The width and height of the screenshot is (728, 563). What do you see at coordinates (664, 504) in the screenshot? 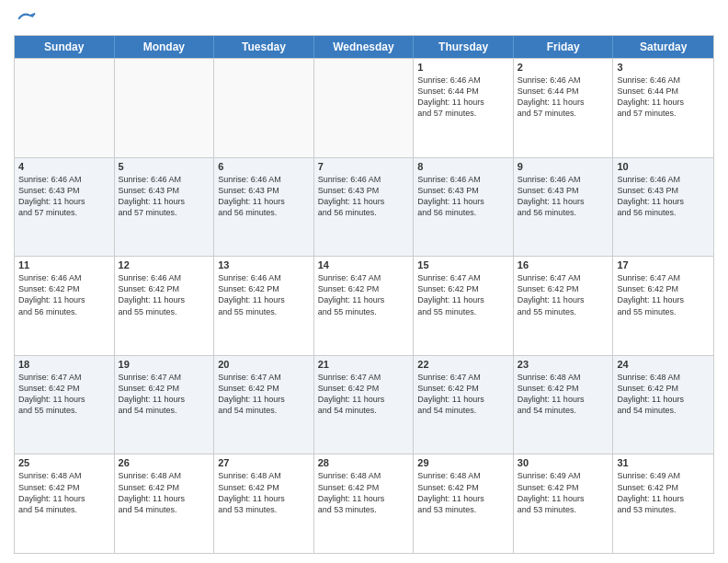
I see `calendar-cell-day-31: 31Sunrise: 6:49 AM Sunset: 6:42 PM Dayli…` at bounding box center [664, 504].